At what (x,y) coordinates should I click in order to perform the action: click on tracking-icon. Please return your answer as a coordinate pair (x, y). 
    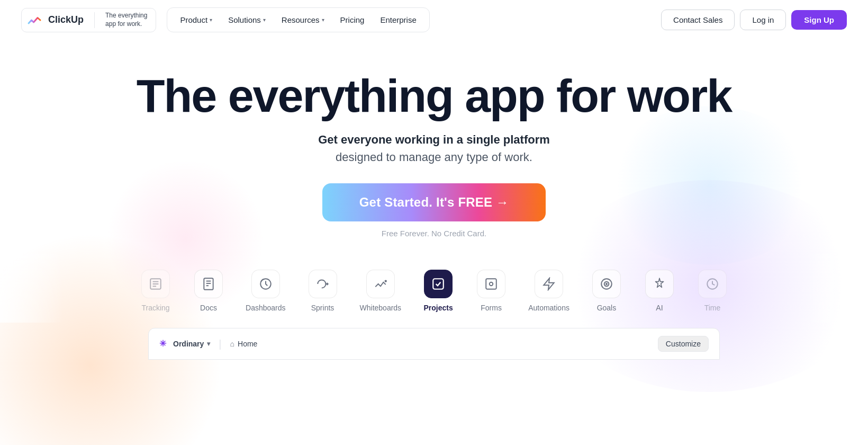
    Looking at the image, I should click on (156, 284).